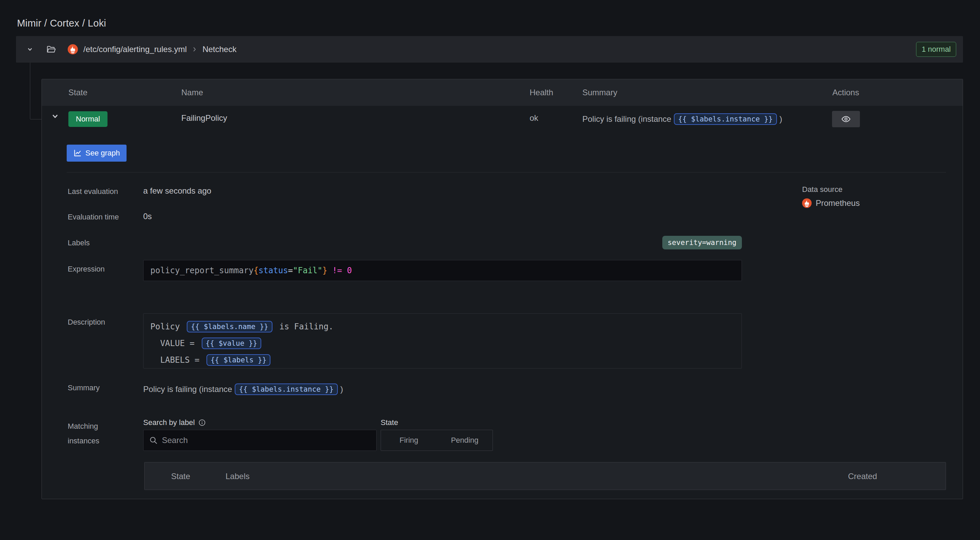  I want to click on description-box: Policy {{ $labels.name }} is Failing. VA…, so click(442, 341).